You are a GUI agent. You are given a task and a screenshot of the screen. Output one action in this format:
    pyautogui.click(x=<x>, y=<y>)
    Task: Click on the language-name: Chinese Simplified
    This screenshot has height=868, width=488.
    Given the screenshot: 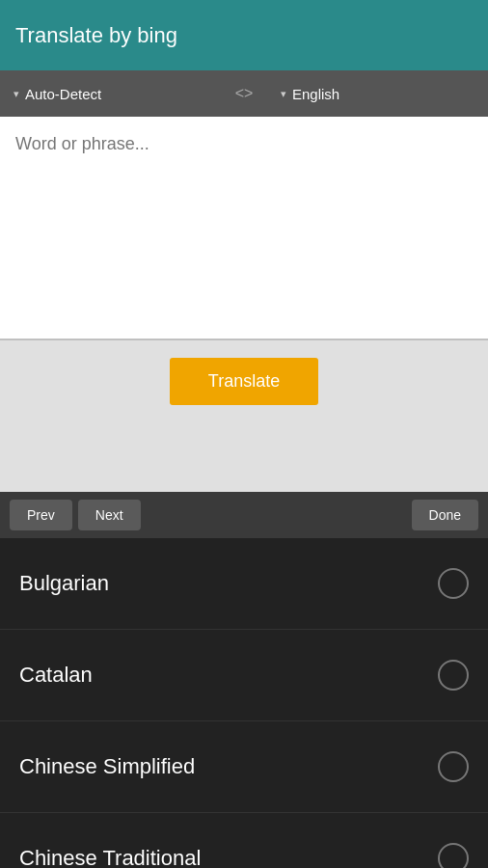 What is the action you would take?
    pyautogui.click(x=107, y=767)
    